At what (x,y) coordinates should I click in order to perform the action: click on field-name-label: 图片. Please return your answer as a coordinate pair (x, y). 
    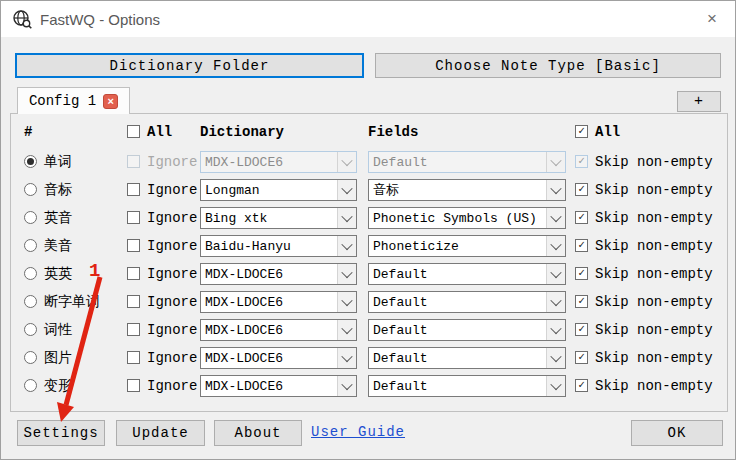
    Looking at the image, I should click on (58, 358).